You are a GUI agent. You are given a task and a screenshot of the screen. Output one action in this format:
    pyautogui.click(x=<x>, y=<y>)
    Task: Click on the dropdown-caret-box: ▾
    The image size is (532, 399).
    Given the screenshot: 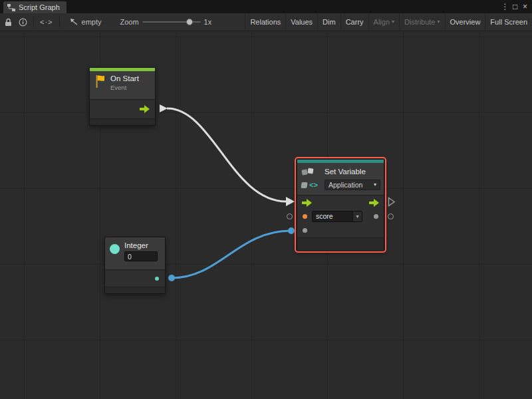 What is the action you would take?
    pyautogui.click(x=357, y=217)
    